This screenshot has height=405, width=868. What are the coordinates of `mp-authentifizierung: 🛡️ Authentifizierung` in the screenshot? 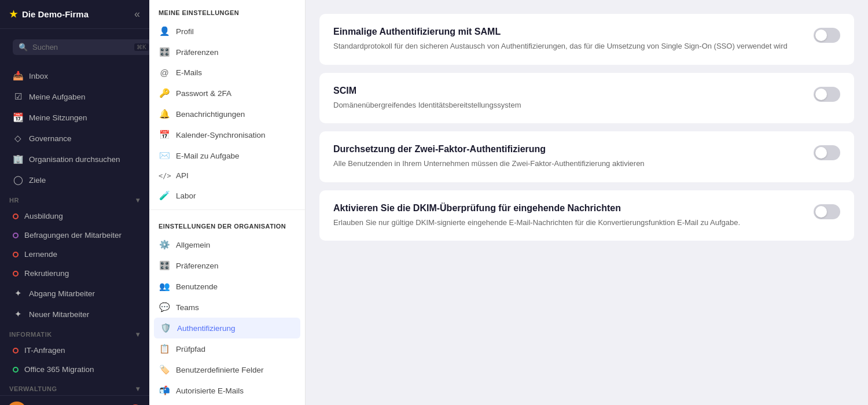 It's located at (227, 328).